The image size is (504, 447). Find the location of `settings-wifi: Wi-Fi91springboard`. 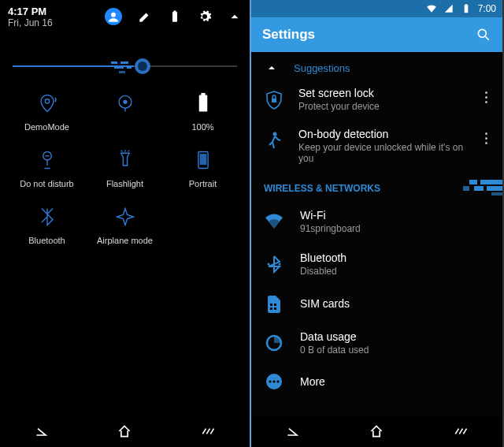

settings-wifi: Wi-Fi91springboard is located at coordinates (376, 222).